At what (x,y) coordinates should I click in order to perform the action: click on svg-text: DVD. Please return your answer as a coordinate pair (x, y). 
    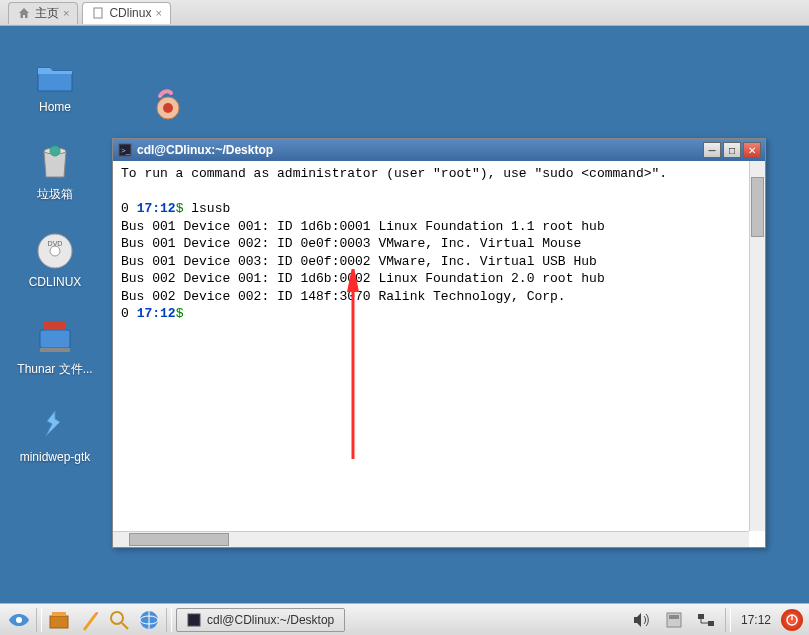
    Looking at the image, I should click on (56, 244).